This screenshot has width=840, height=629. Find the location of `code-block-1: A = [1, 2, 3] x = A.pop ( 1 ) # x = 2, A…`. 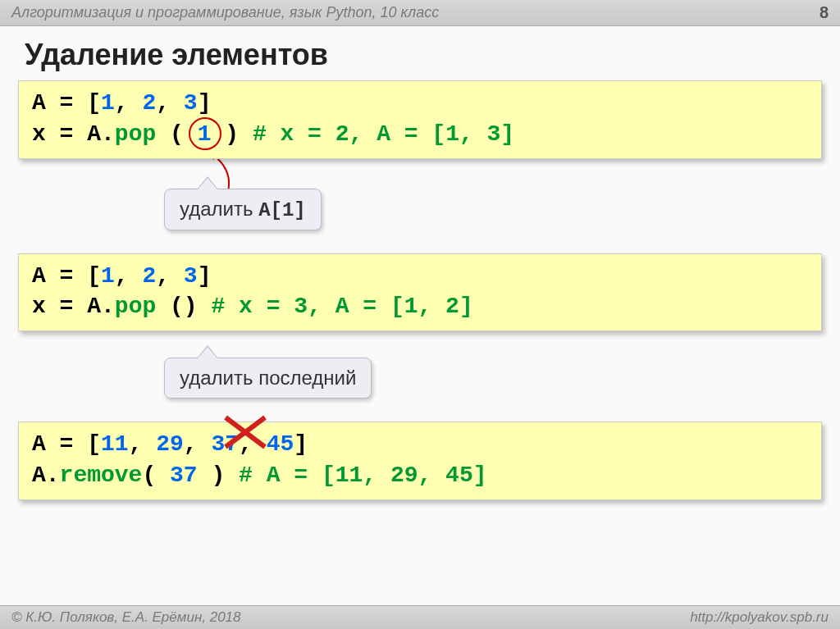

code-block-1: A = [1, 2, 3] x = A.pop ( 1 ) # x = 2, A… is located at coordinates (420, 120).